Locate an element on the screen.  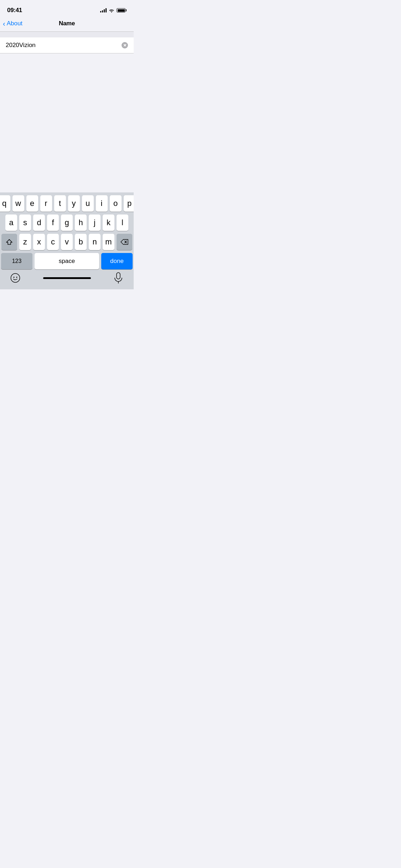
key-c: c is located at coordinates (53, 242).